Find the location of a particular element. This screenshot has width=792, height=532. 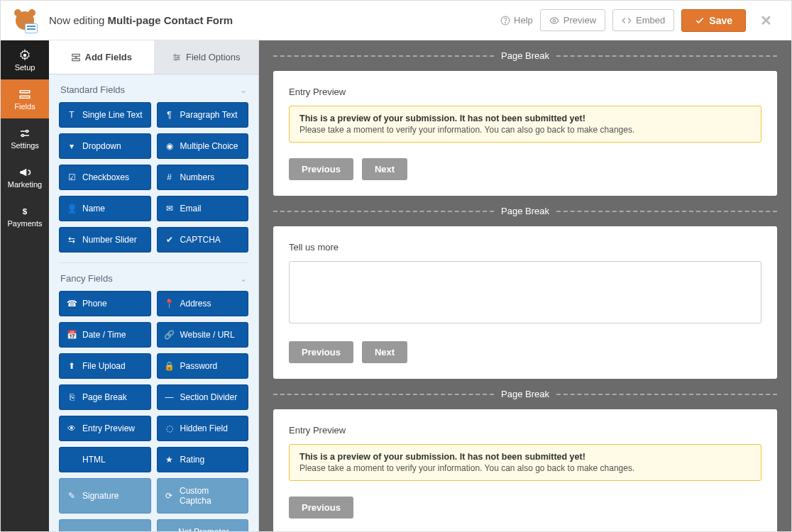

field-phone: ☎Phone is located at coordinates (105, 304).